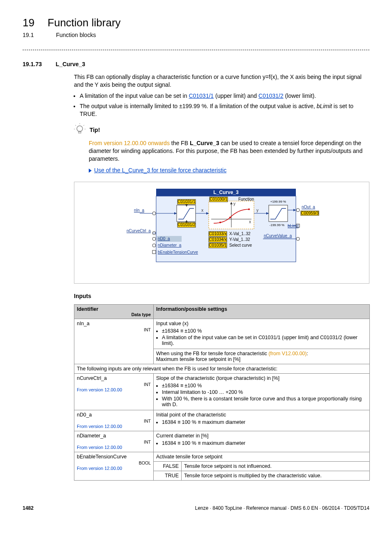 This screenshot has height=555, width=392. What do you see at coordinates (170, 245) in the screenshot?
I see `port-nDiameter_a: nDiameter_a` at bounding box center [170, 245].